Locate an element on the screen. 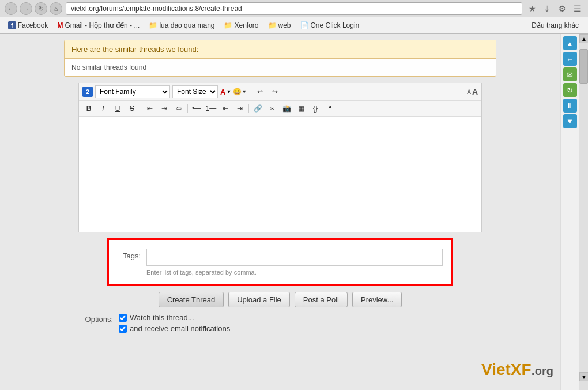 The image size is (588, 390). back-arrow-icon: ← is located at coordinates (570, 59).